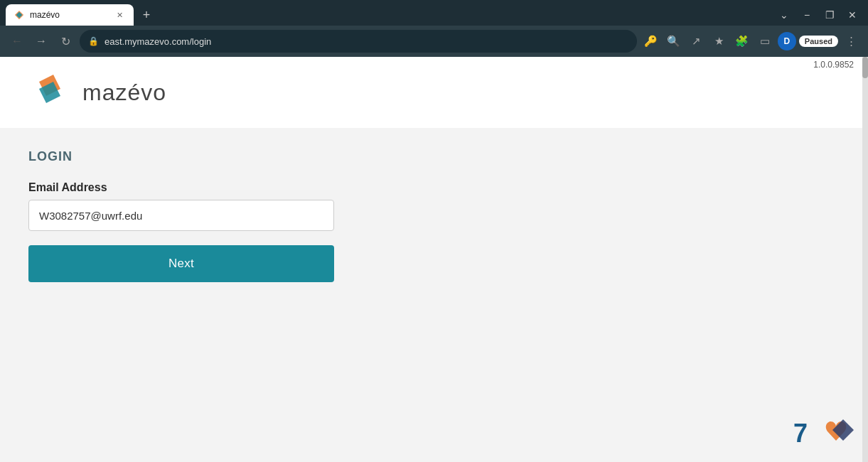  What do you see at coordinates (19, 15) in the screenshot?
I see `tab-favicon` at bounding box center [19, 15].